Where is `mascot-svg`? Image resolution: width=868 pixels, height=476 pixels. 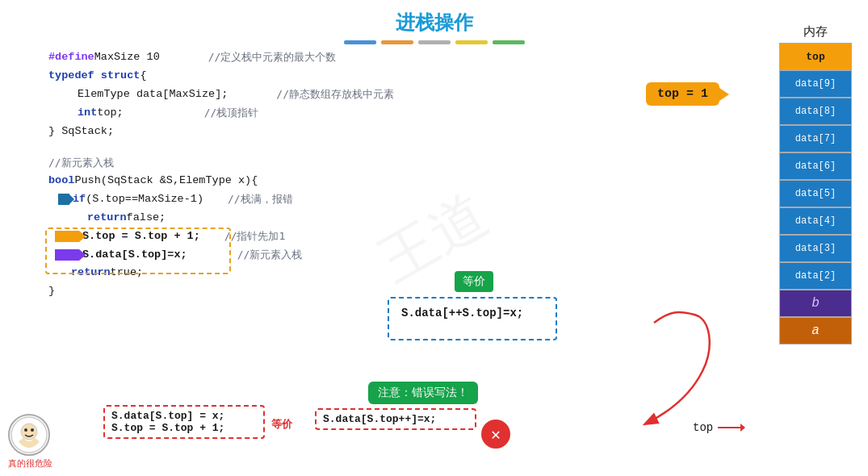 mascot-svg is located at coordinates (29, 435).